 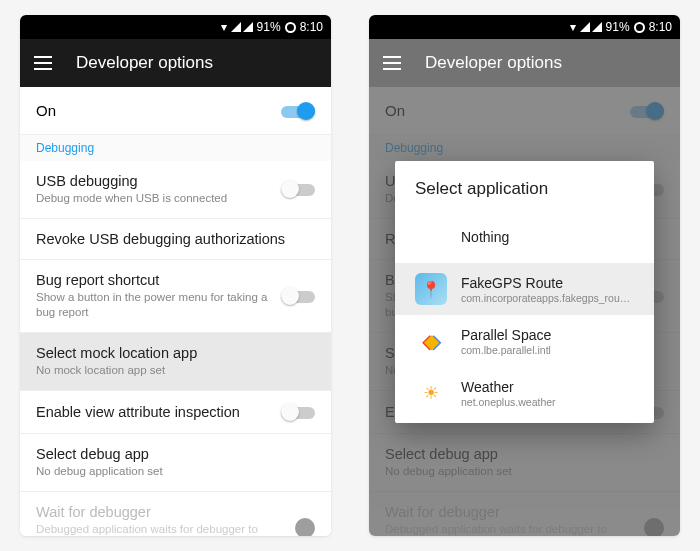 I want to click on dialog-title: Select application, so click(x=524, y=186).